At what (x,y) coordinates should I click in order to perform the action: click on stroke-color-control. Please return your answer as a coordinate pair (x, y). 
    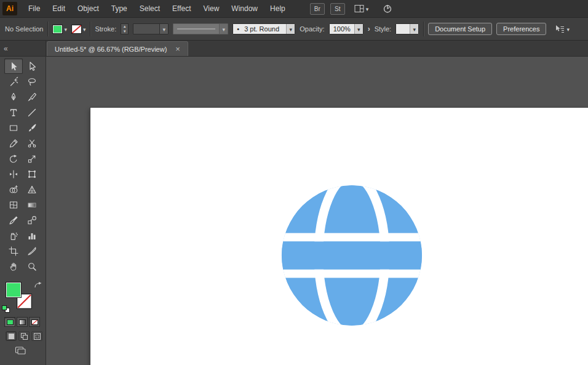
    Looking at the image, I should click on (79, 30).